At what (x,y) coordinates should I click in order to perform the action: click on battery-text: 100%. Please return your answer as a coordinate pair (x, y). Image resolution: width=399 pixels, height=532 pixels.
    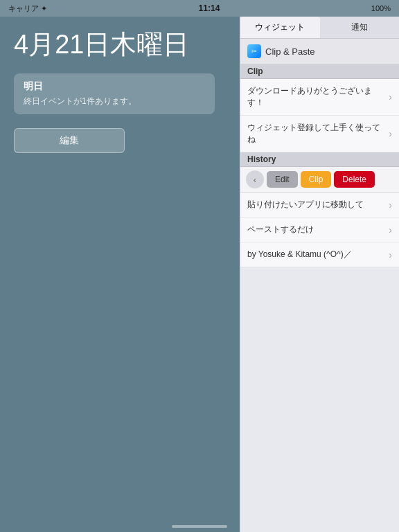
    Looking at the image, I should click on (381, 8).